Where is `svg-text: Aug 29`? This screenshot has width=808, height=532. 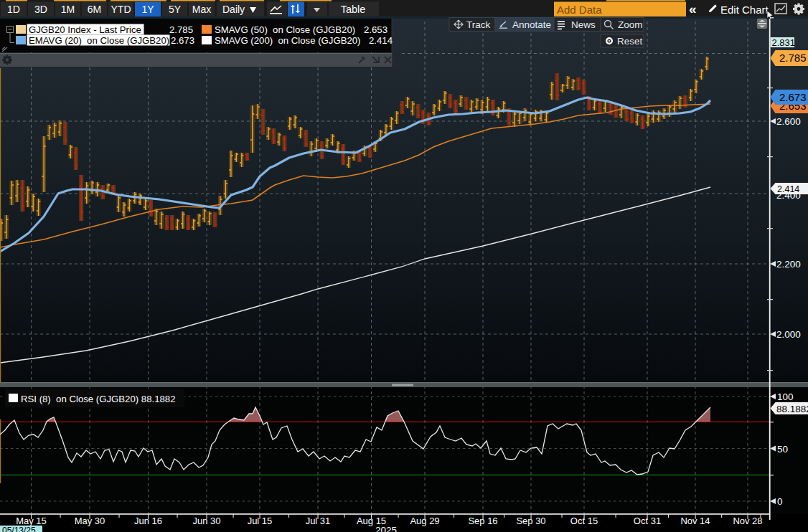
svg-text: Aug 29 is located at coordinates (425, 521).